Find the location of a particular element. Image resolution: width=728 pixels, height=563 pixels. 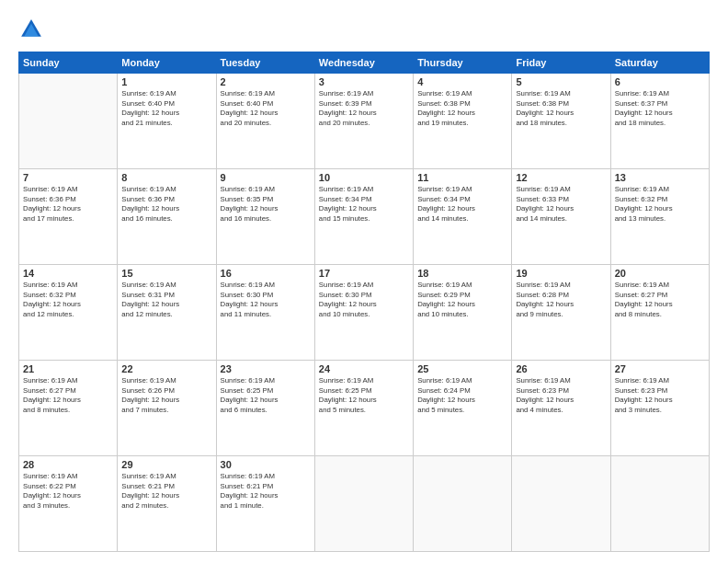

day-info: Sunrise: 6:19 AMSunset: 6:22 PMDaylight:… is located at coordinates (68, 491).